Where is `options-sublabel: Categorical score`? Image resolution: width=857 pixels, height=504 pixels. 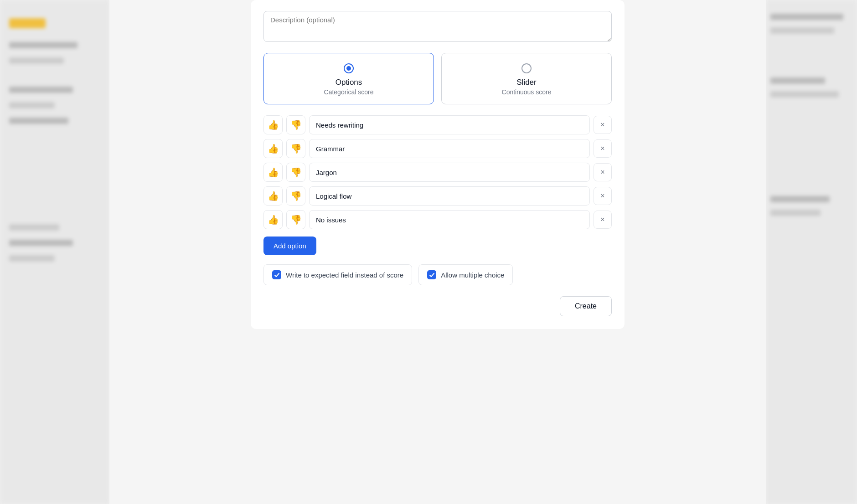
options-sublabel: Categorical score is located at coordinates (349, 92).